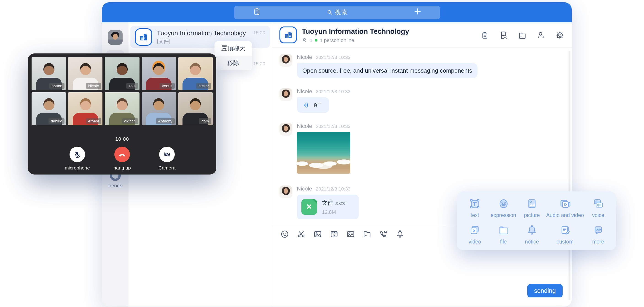 This screenshot has width=644, height=307. Describe the element at coordinates (545, 291) in the screenshot. I see `send-button: sending` at that location.